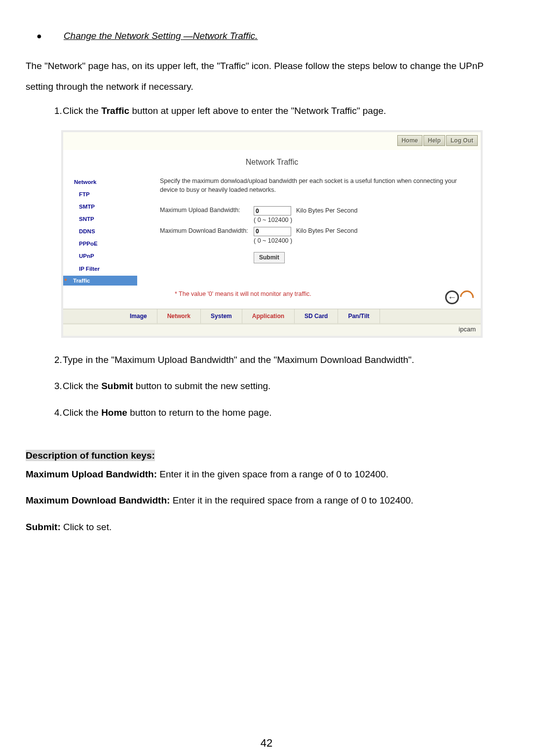  Describe the element at coordinates (207, 210) in the screenshot. I see `upload-label: Maximum Upload Bandwidth:` at that location.